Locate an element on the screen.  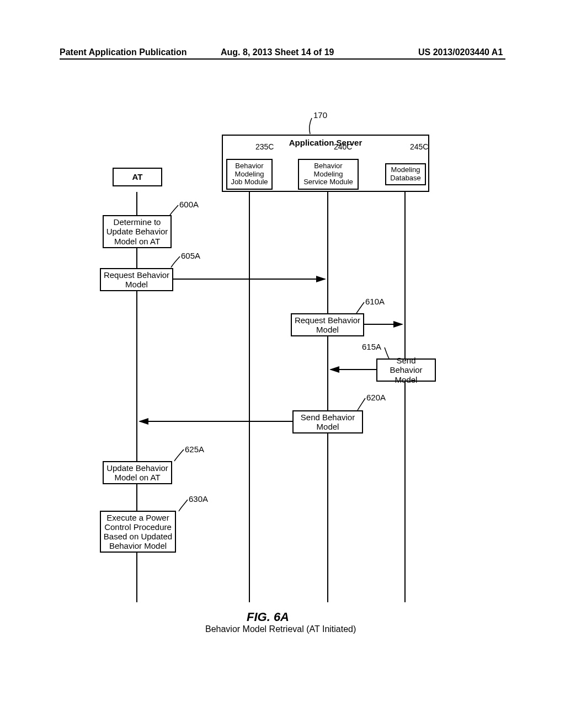
step-615a-l2: Model is located at coordinates (406, 379).